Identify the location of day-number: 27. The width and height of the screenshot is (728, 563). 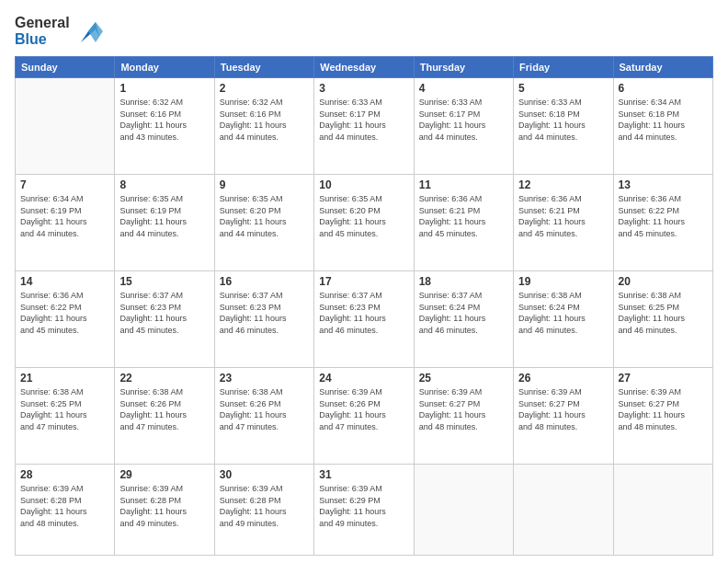
(664, 378).